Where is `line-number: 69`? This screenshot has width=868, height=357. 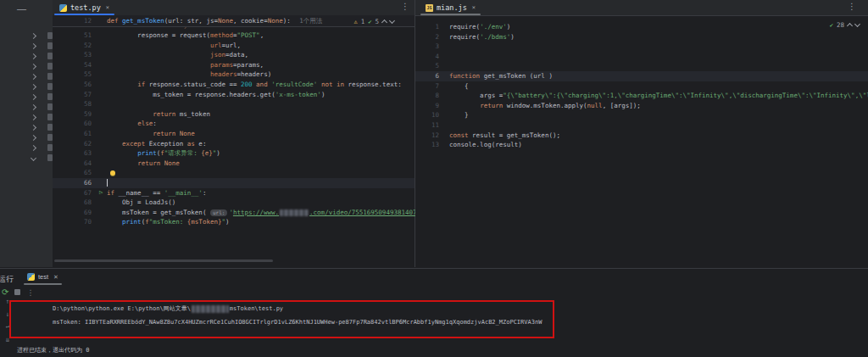 line-number: 69 is located at coordinates (74, 213).